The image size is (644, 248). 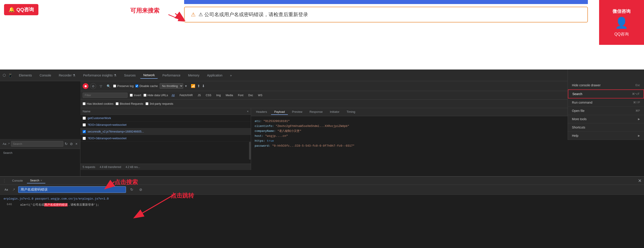 What do you see at coordinates (606, 102) in the screenshot?
I see `sidebar-run-command: Run command ⌘⇧P` at bounding box center [606, 102].